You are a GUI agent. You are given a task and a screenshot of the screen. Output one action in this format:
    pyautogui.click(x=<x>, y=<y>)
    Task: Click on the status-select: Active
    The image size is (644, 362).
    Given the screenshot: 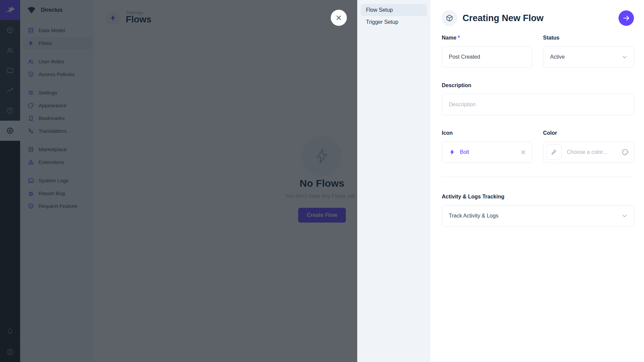 What is the action you would take?
    pyautogui.click(x=588, y=57)
    